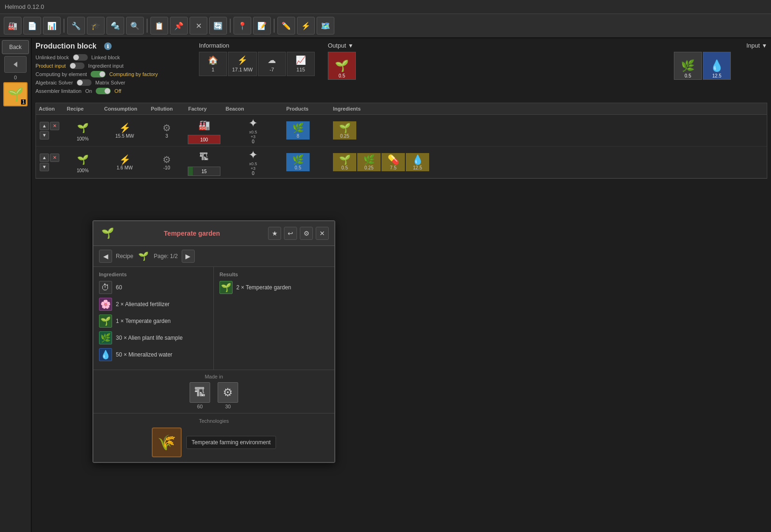 The height and width of the screenshot is (532, 771). Describe the element at coordinates (115, 69) in the screenshot. I see `production-block-controls: Production block ℹ Unlinked block Linked…` at that location.